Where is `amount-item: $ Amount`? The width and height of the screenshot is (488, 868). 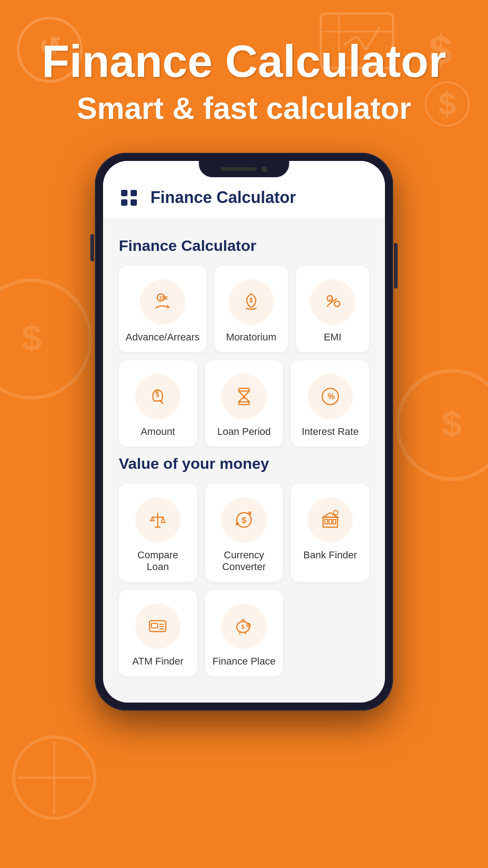 amount-item: $ Amount is located at coordinates (158, 403).